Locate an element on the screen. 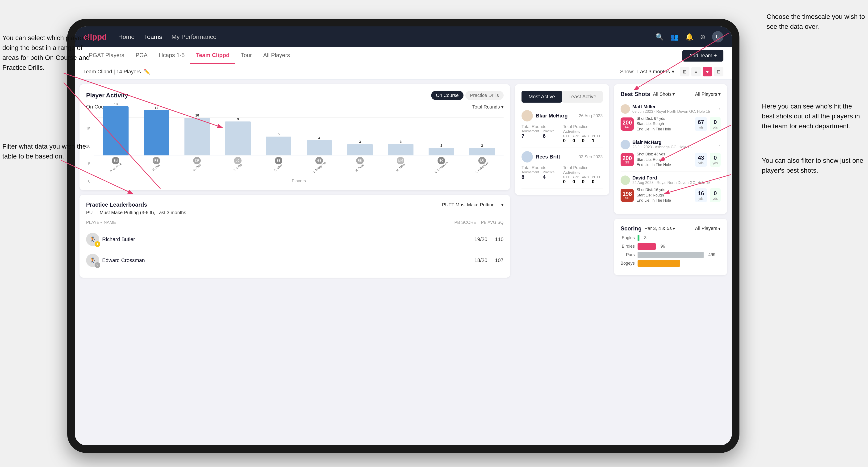 This screenshot has width=868, height=467. card-view-btn: ♥ is located at coordinates (707, 72).